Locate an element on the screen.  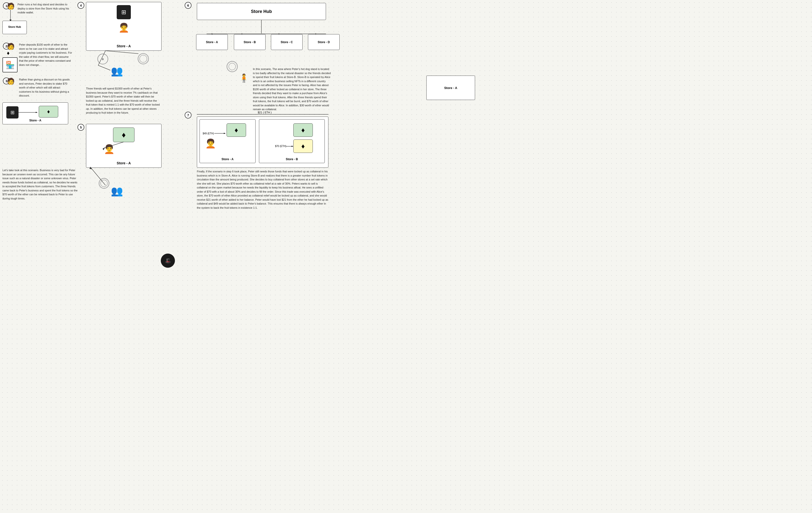
store-icon-4: ⊞ is located at coordinates (124, 12).